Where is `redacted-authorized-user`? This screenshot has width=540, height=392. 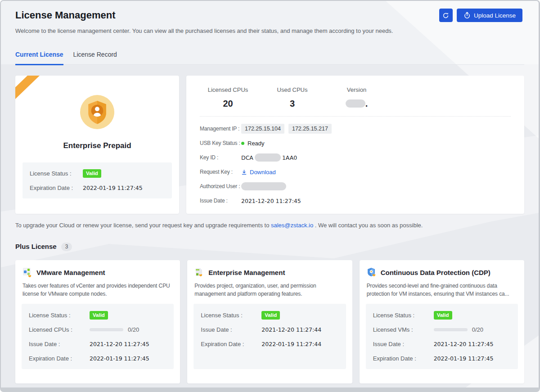 redacted-authorized-user is located at coordinates (264, 186).